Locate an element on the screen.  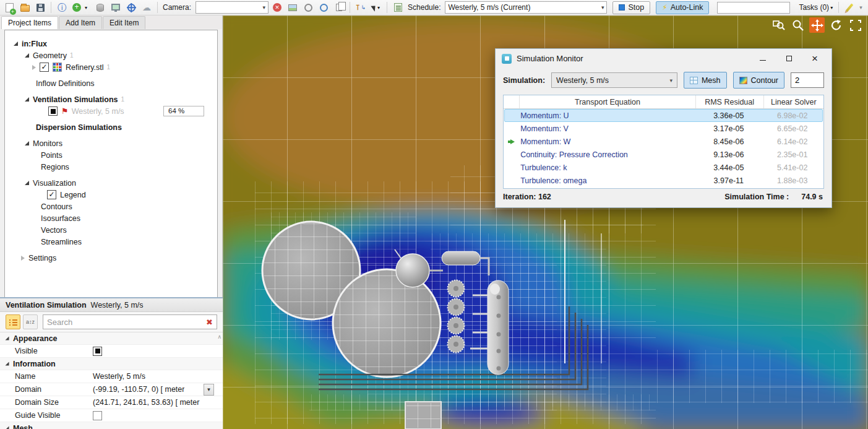
tree-item-ventilation-simulations: Ventilation Simulations 1 is located at coordinates (111, 99).